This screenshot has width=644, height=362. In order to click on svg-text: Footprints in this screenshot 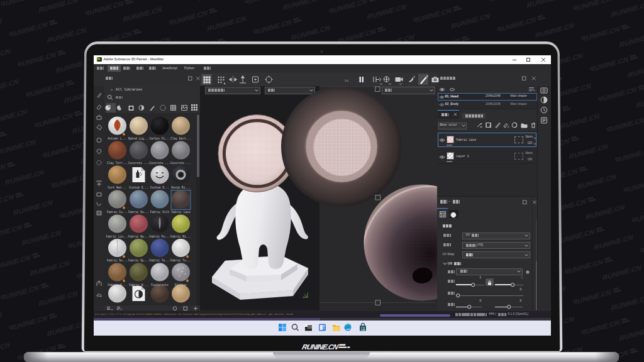, I will do `click(160, 285)`.